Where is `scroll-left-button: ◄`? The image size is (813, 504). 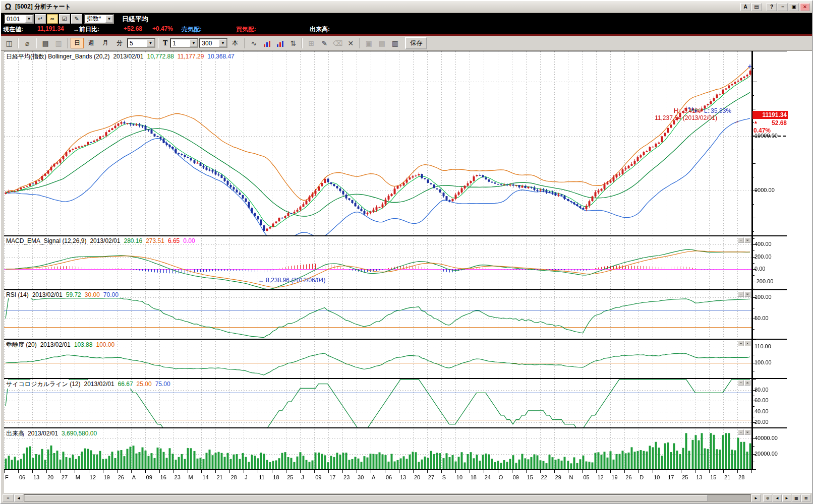 scroll-left-button: ◄ is located at coordinates (19, 498).